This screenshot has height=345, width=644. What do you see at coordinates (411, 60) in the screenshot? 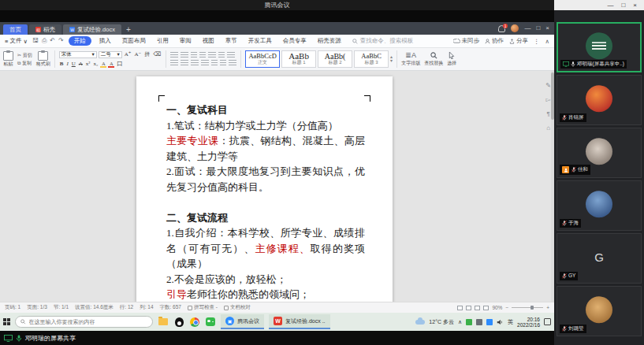
I see `text-layout-tool: ≣A 文字排版` at bounding box center [411, 60].